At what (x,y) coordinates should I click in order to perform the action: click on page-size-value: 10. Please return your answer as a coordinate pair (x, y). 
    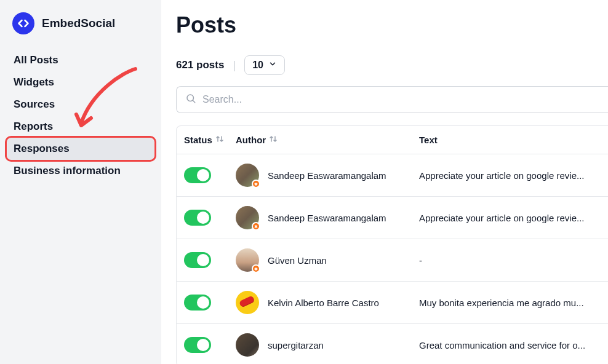
    Looking at the image, I should click on (258, 65).